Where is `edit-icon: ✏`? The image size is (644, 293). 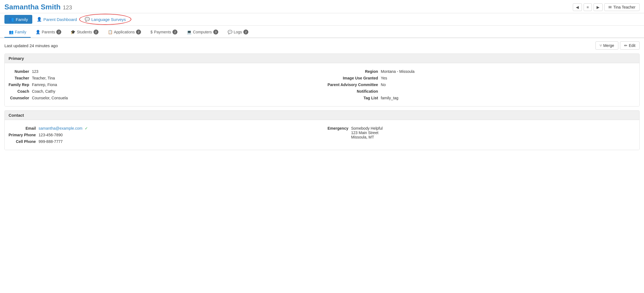 edit-icon: ✏ is located at coordinates (626, 46).